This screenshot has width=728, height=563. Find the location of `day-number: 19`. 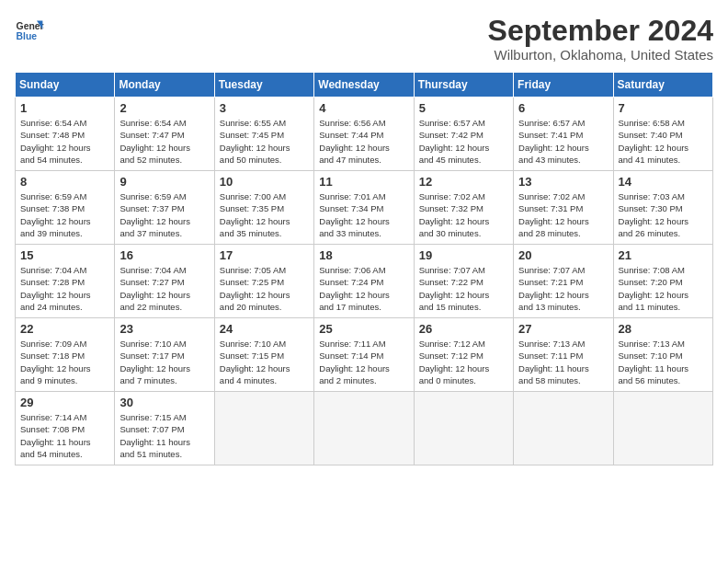

day-number: 19 is located at coordinates (463, 256).